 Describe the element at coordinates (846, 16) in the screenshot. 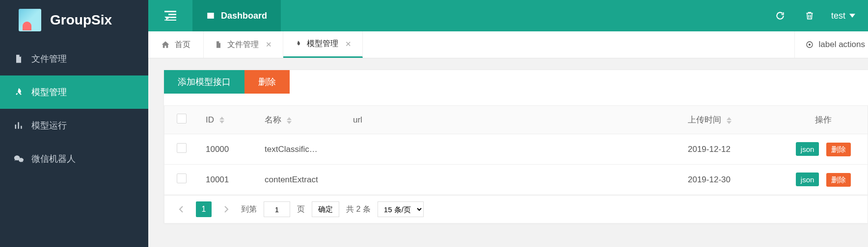

I see `user-menu: test` at that location.